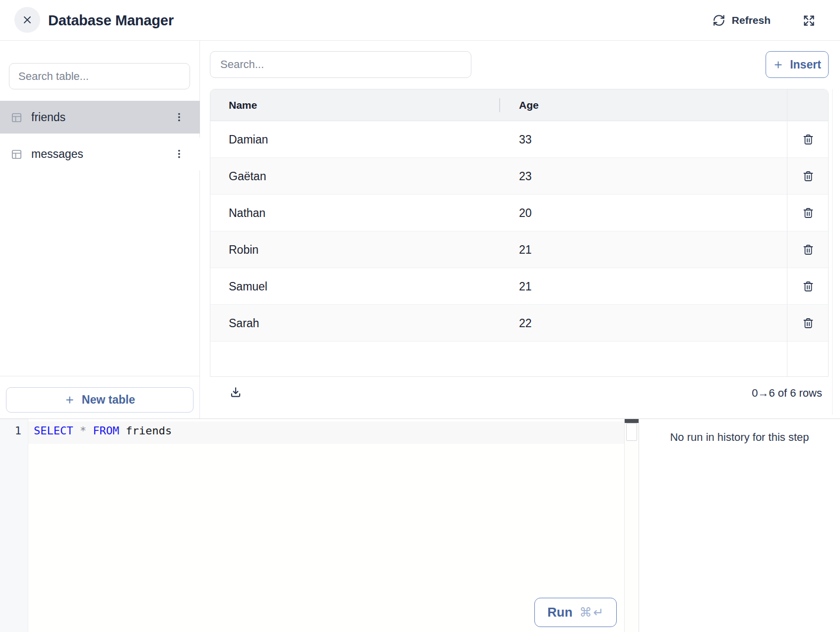 This screenshot has height=632, width=840. I want to click on header-actions: Refresh, so click(776, 20).